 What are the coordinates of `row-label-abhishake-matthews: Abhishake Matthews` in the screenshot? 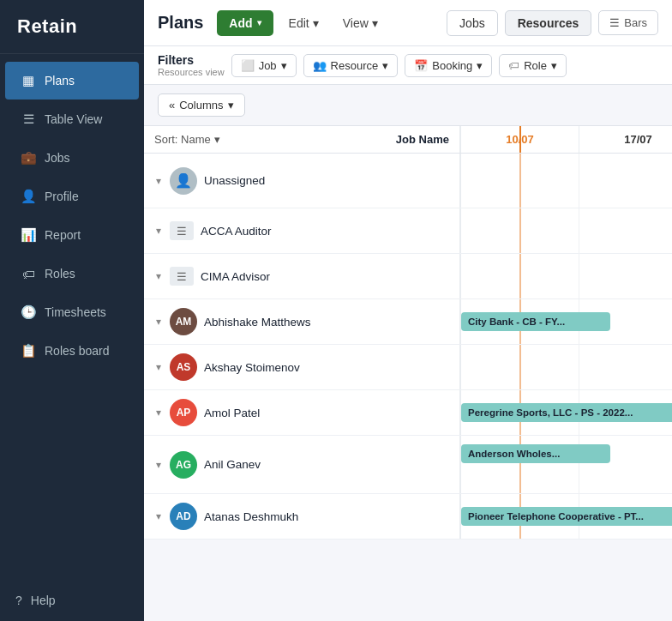 It's located at (257, 323).